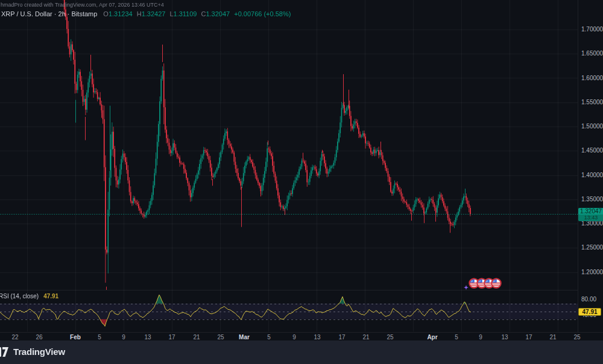 The height and width of the screenshot is (364, 603). Describe the element at coordinates (591, 218) in the screenshot. I see `bar-countdown: 13:43` at that location.